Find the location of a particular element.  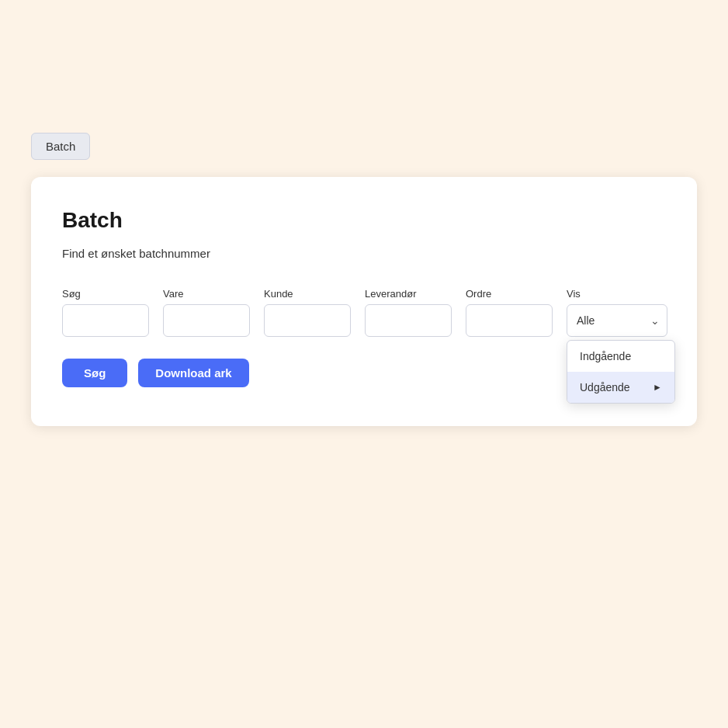

vis-select: Alle Indgående Udgående is located at coordinates (617, 321).